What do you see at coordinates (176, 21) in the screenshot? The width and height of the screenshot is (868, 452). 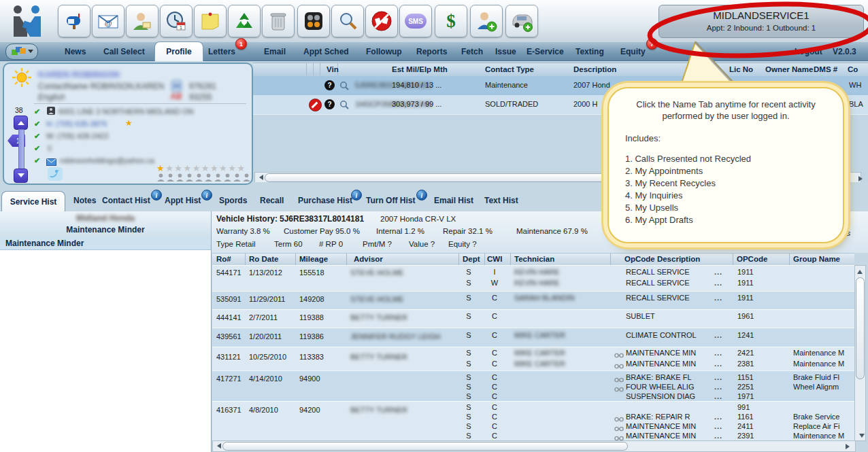 I see `schedule-icon: 1` at bounding box center [176, 21].